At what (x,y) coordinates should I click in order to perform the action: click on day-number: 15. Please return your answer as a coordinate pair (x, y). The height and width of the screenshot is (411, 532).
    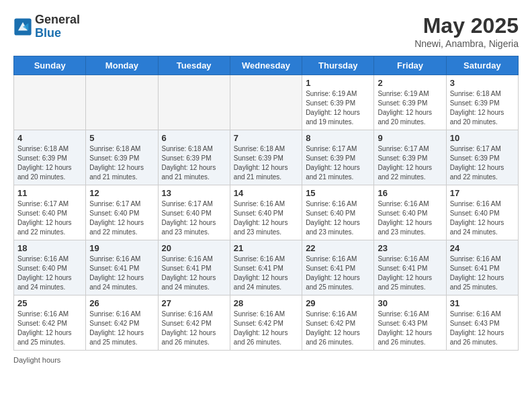
    Looking at the image, I should click on (338, 193).